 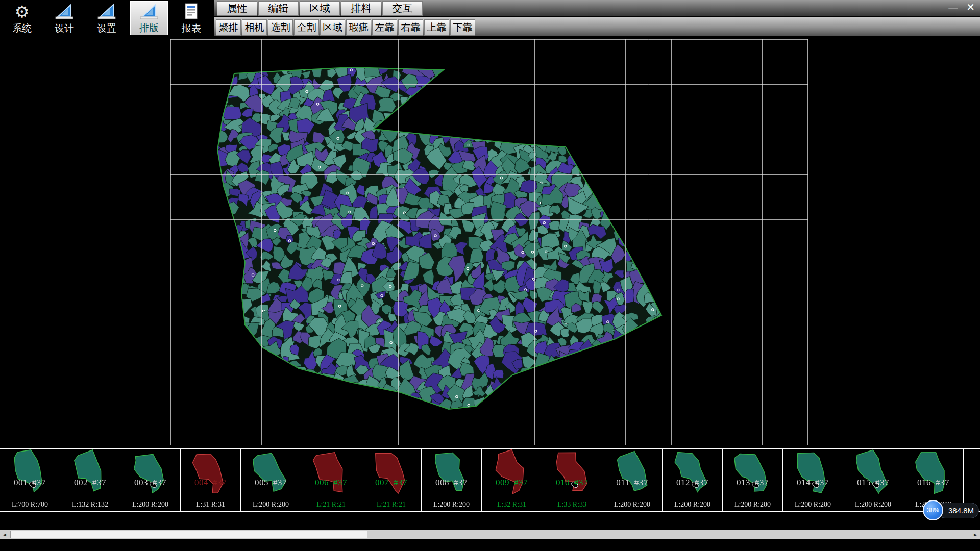 I want to click on app-switcher: ⚙系统设计设置排版报表, so click(x=107, y=18).